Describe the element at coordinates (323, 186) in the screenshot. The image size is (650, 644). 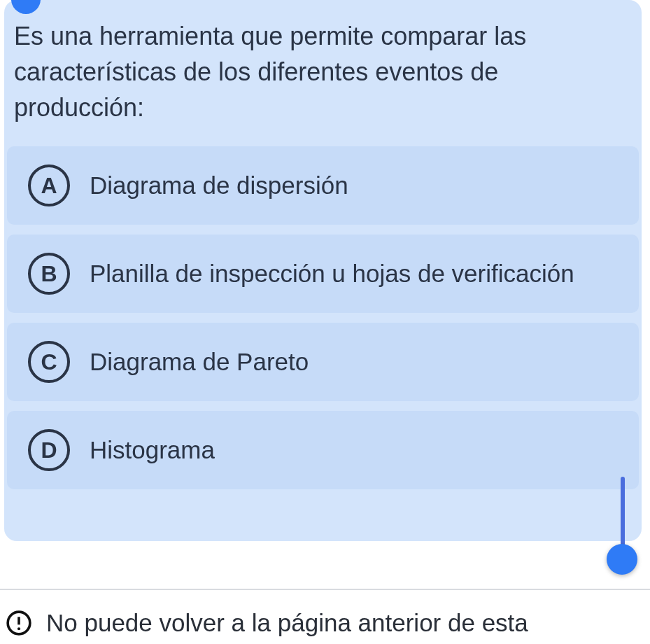
I see `option-a: A Diagrama de dispersión` at that location.